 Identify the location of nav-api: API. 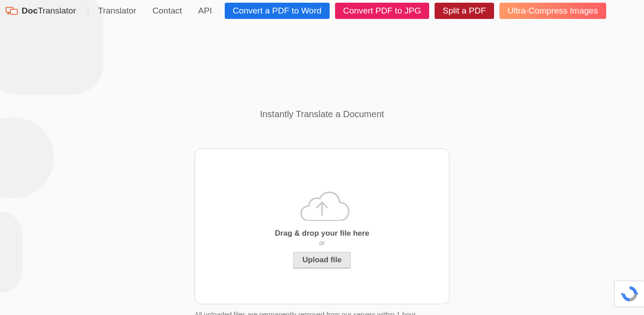
(205, 11).